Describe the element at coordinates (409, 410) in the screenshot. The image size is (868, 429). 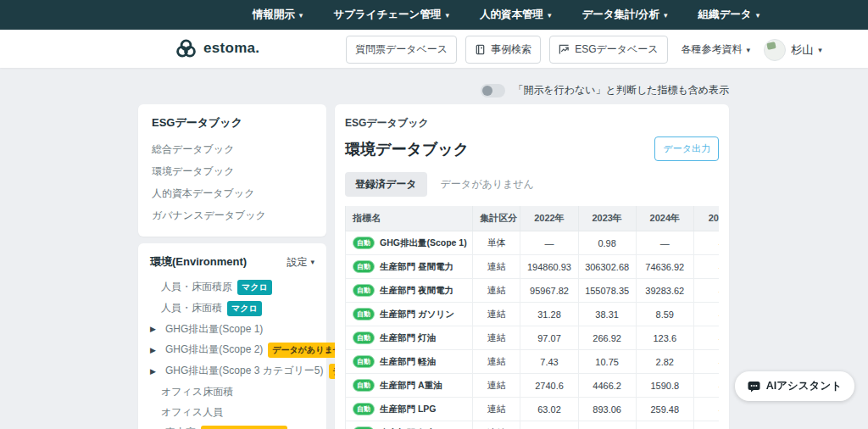
I see `indicator-name-cell: 自動生産部門 LPG` at that location.